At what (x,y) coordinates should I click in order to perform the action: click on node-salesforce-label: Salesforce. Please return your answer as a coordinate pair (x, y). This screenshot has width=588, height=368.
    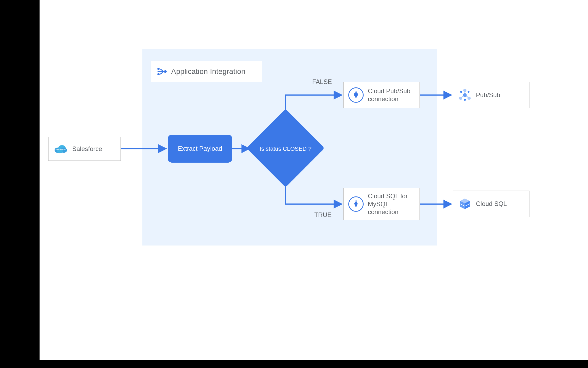
    Looking at the image, I should click on (87, 149).